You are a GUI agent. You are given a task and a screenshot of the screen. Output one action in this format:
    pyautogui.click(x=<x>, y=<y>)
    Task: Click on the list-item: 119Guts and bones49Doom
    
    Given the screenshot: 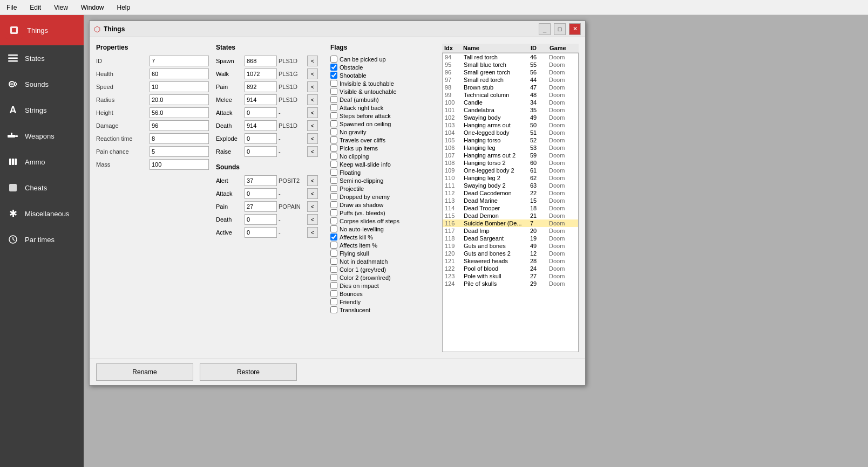 What is the action you would take?
    pyautogui.click(x=511, y=246)
    